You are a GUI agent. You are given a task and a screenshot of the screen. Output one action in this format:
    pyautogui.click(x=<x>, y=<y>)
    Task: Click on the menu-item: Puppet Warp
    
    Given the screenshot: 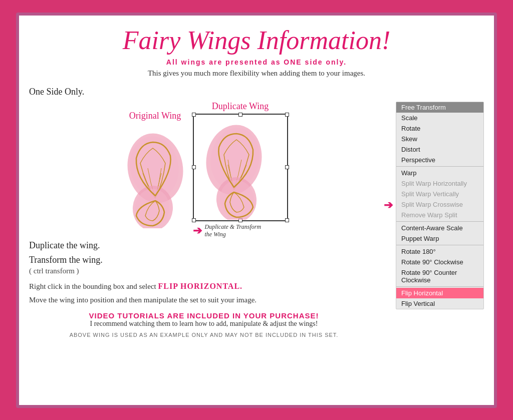 What is the action you would take?
    pyautogui.click(x=440, y=238)
    